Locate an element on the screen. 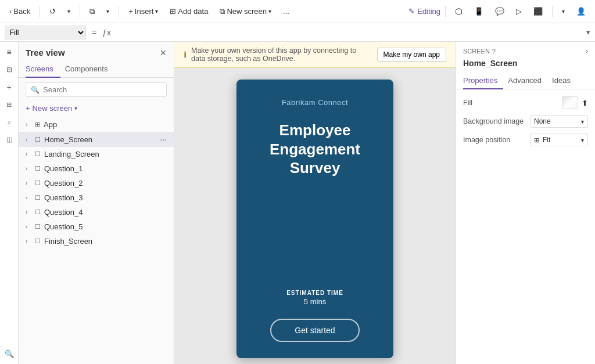  new-screen-icon: ⧉ is located at coordinates (222, 12).